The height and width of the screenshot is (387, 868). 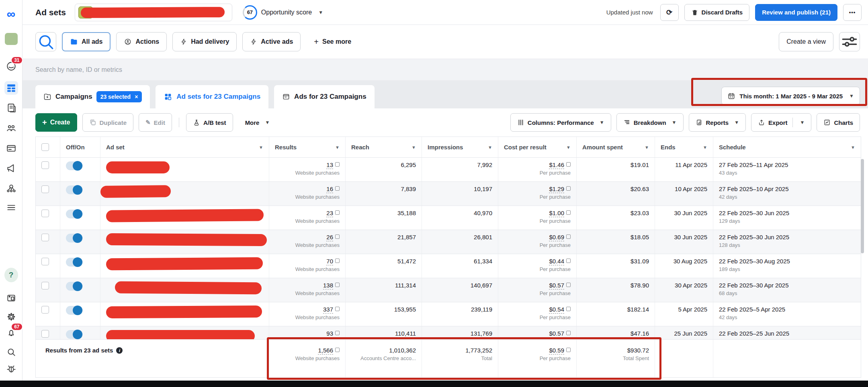 I want to click on breakdown-button: Breakdown ▼, so click(x=650, y=122).